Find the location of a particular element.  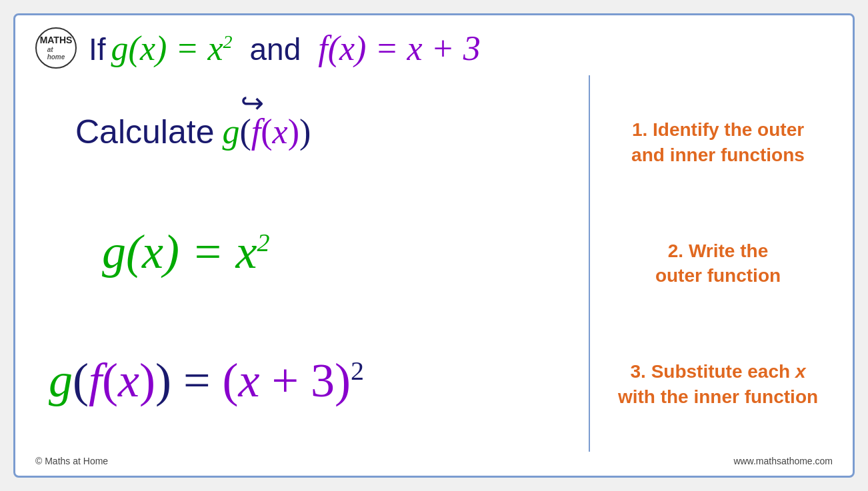

calc-g: g(f(x)) is located at coordinates (267, 132).